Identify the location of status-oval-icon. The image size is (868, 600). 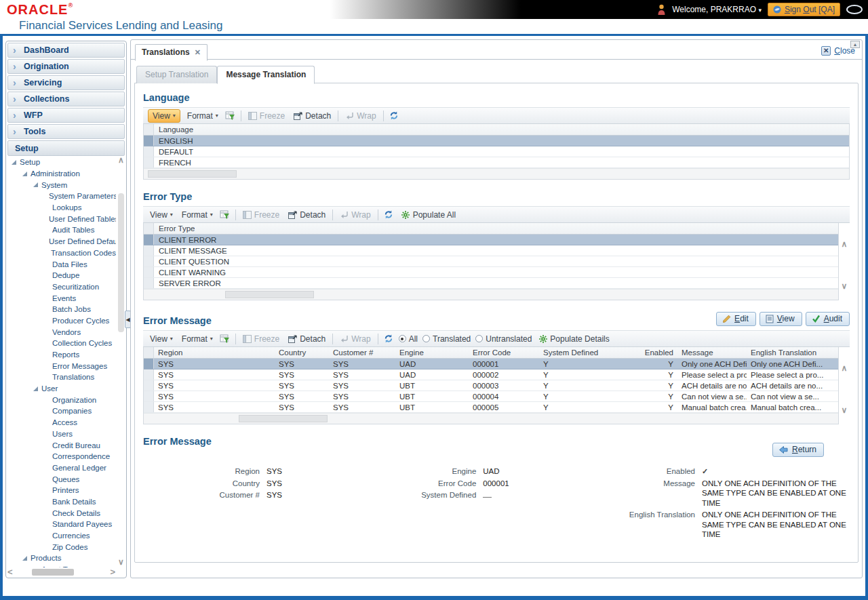
(854, 9).